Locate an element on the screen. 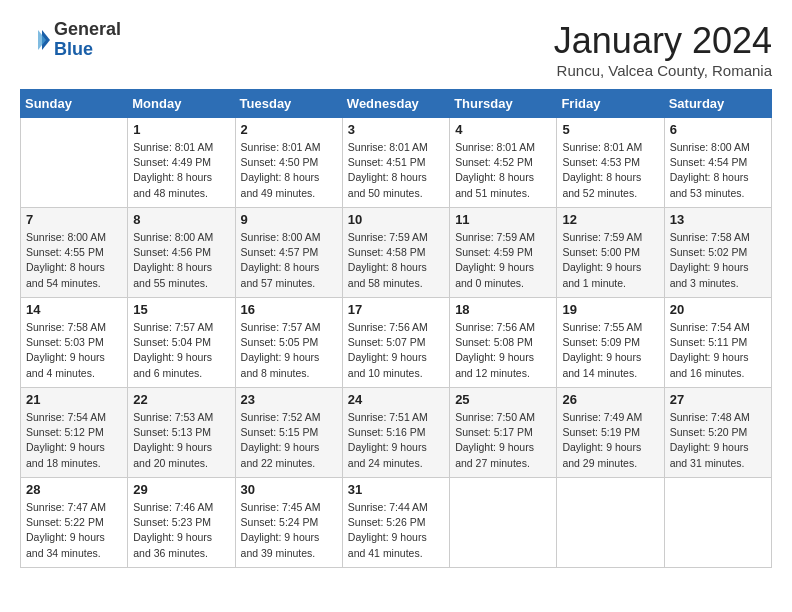  day-number: 28 is located at coordinates (74, 490).